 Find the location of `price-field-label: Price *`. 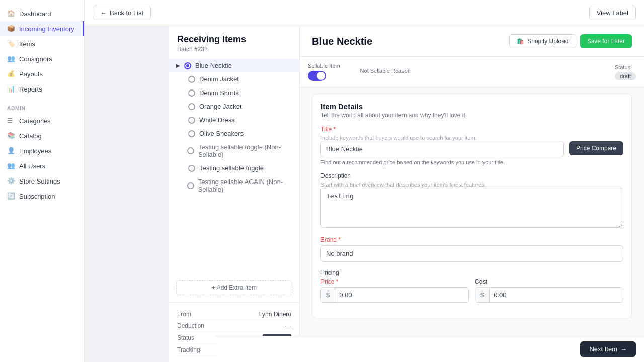

price-field-label: Price * is located at coordinates (394, 282).